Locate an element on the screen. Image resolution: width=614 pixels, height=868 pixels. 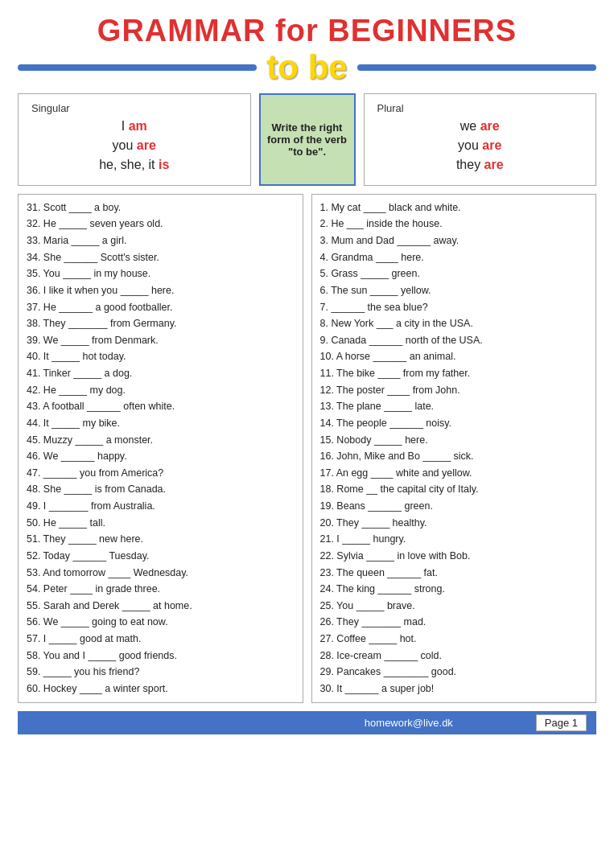
right-exercise-item: 13. The plane _____ late. is located at coordinates (454, 407).